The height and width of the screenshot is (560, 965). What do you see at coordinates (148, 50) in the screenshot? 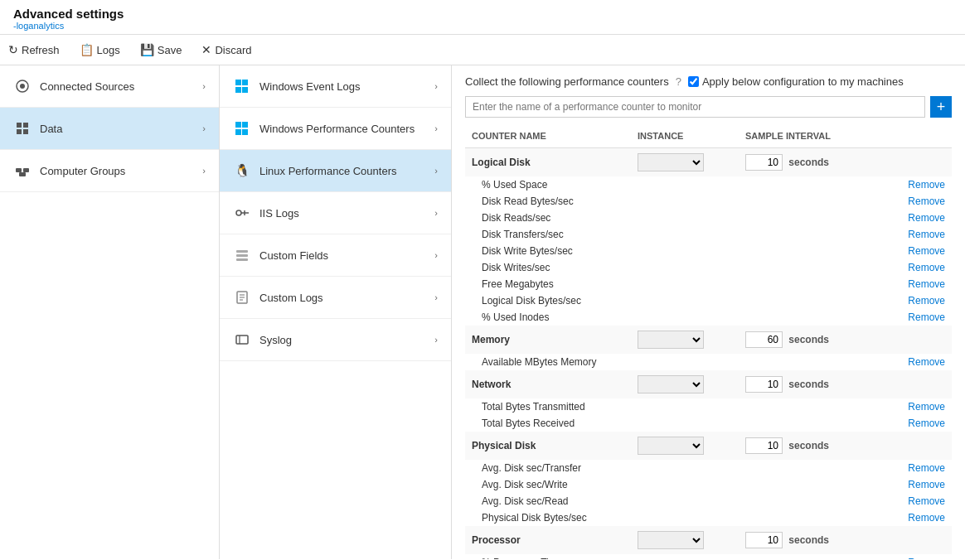
I see `save-icon: 💾` at bounding box center [148, 50].